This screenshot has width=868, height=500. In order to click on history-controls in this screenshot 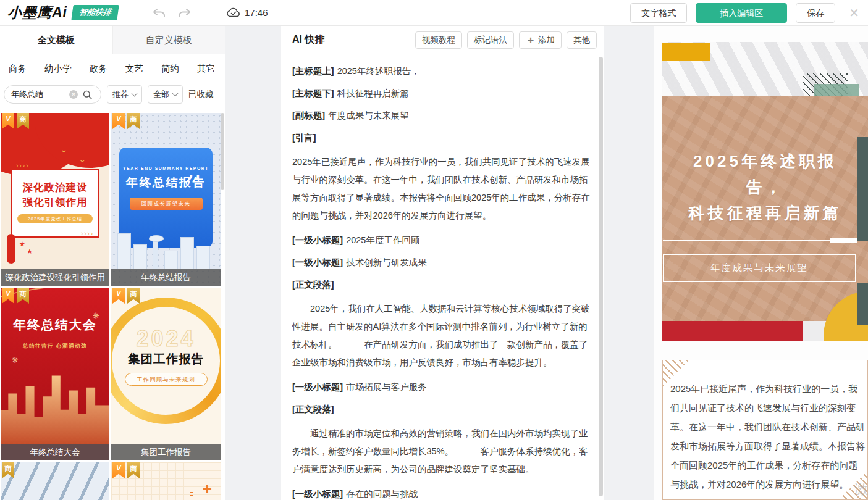, I will do `click(172, 13)`.